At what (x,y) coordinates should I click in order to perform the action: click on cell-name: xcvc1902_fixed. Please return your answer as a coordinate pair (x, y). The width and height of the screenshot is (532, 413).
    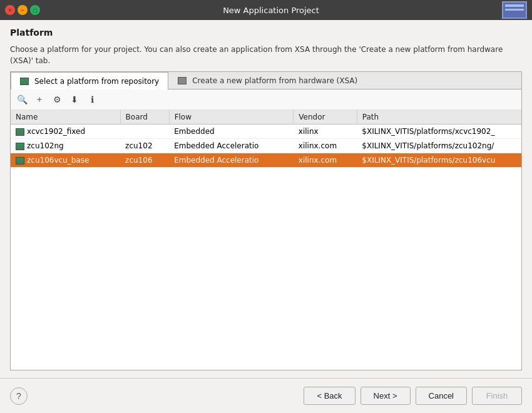
    Looking at the image, I should click on (65, 131).